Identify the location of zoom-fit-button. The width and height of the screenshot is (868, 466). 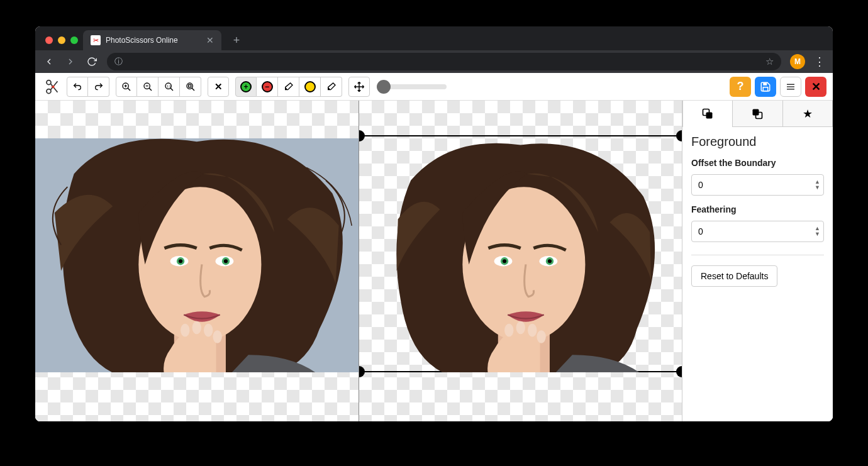
(191, 87).